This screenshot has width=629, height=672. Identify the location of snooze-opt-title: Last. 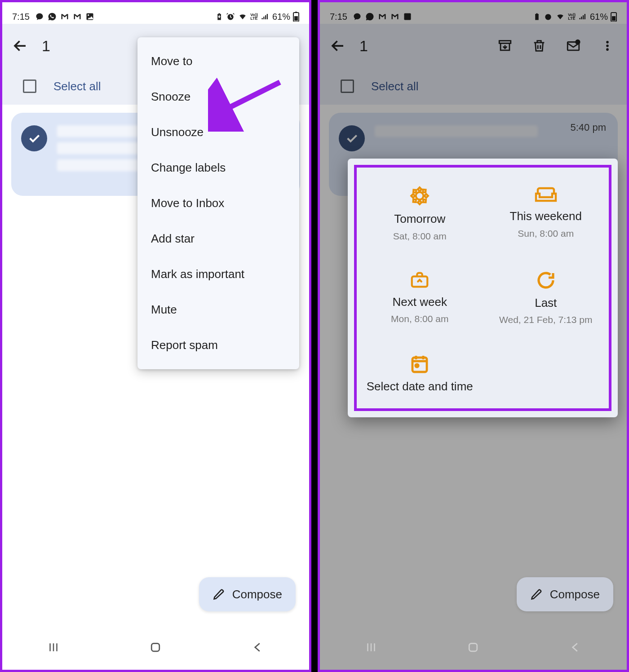
(545, 303).